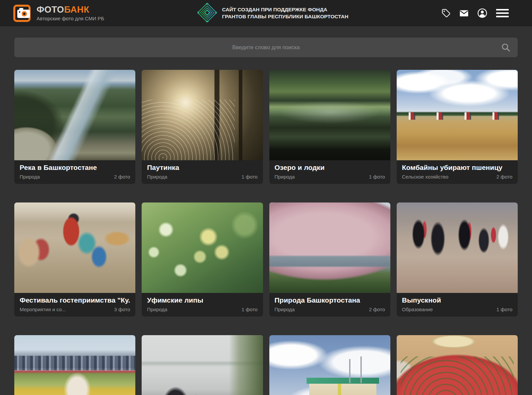  Describe the element at coordinates (77, 10) in the screenshot. I see `brand-title-accent: БАНК` at that location.